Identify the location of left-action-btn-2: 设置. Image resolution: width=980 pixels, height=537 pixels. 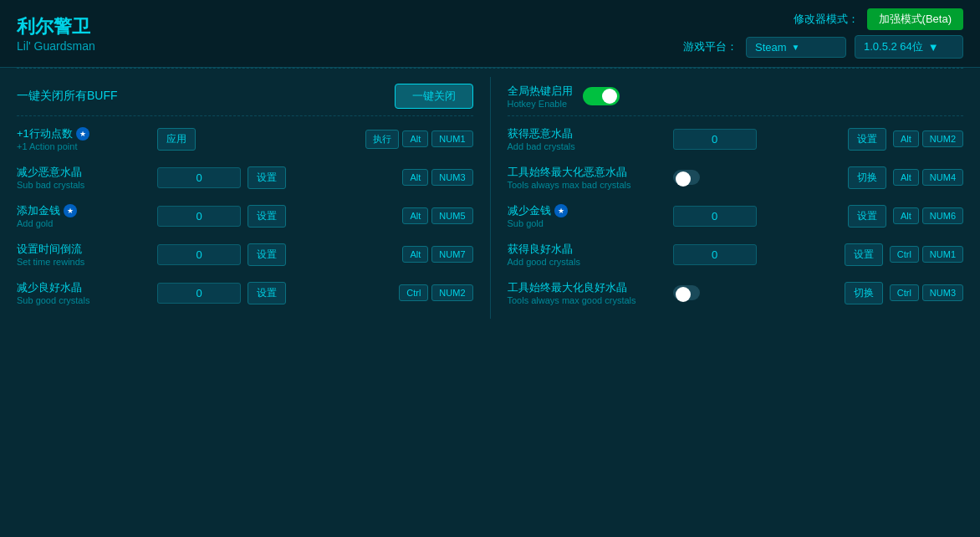
(267, 216).